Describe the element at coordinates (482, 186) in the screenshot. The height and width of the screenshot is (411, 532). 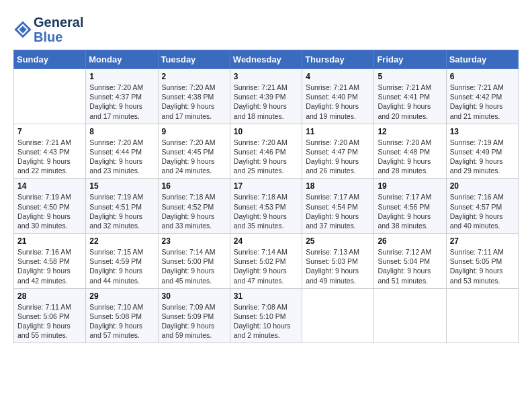
I see `day-number: 20` at that location.